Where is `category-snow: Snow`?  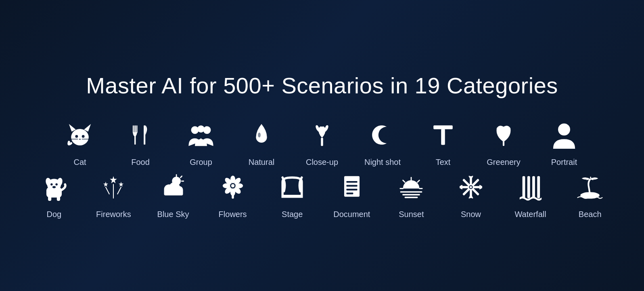 category-snow: Snow is located at coordinates (471, 195).